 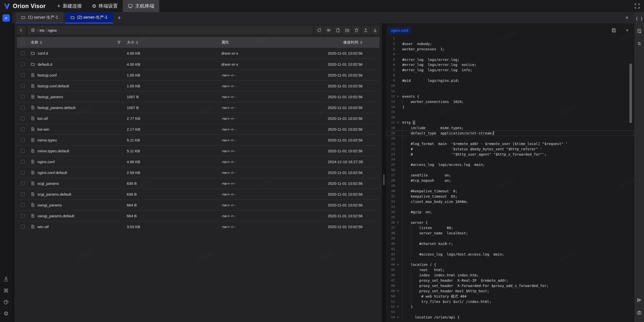 What do you see at coordinates (41, 43) in the screenshot?
I see `sort-name` at bounding box center [41, 43].